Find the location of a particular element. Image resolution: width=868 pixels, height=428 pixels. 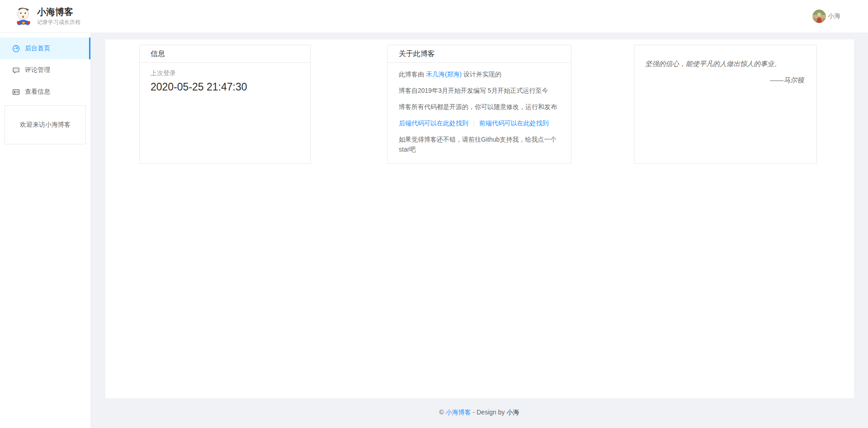

app-header: 小海博客 记录学习成长历程 小海 is located at coordinates (434, 16).